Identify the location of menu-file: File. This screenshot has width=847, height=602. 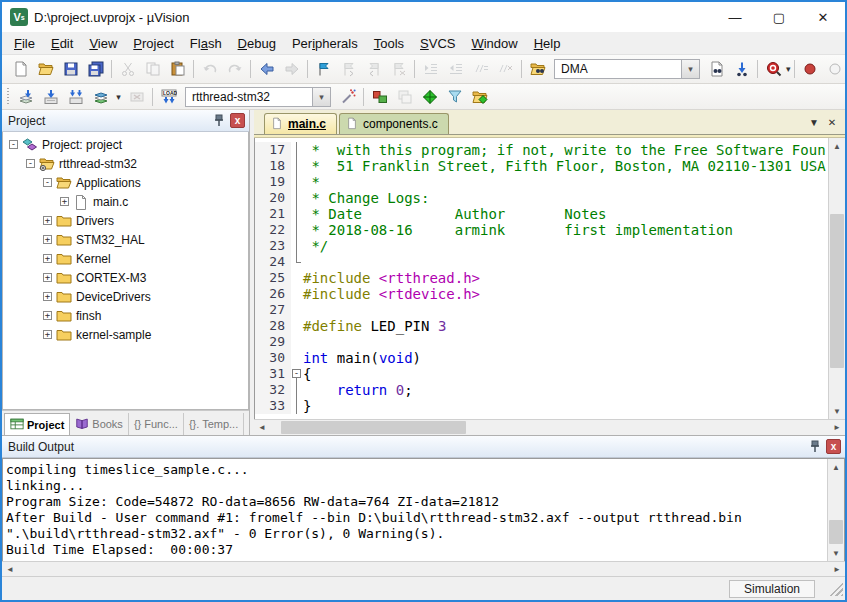
(24, 44).